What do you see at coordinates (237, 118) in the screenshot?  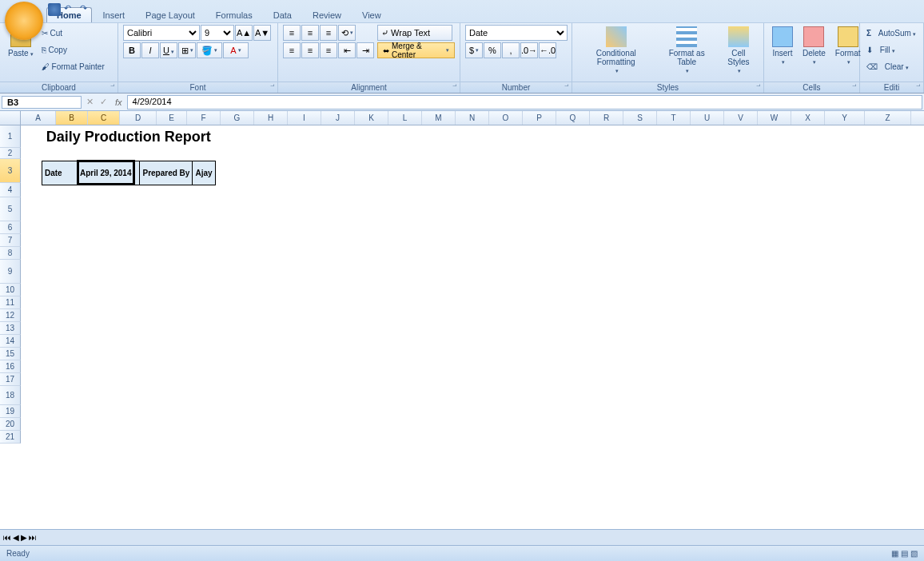 I see `col-header-G: G` at bounding box center [237, 118].